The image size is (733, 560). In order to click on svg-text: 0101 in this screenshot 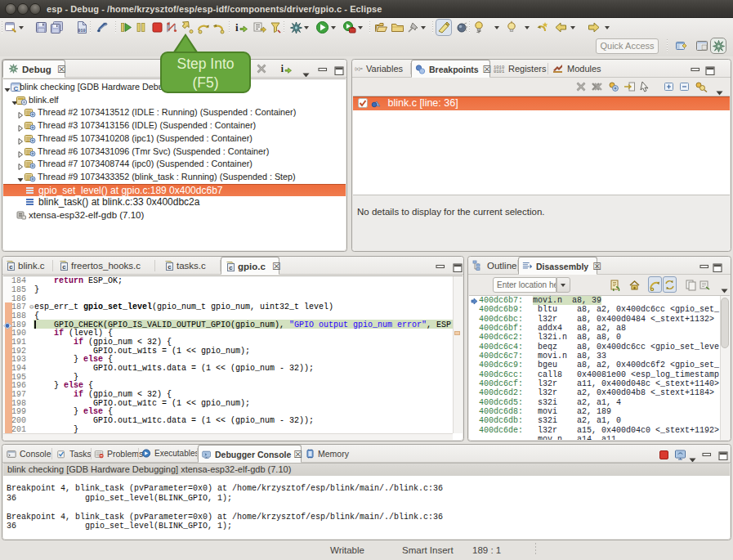, I will do `click(499, 71)`.